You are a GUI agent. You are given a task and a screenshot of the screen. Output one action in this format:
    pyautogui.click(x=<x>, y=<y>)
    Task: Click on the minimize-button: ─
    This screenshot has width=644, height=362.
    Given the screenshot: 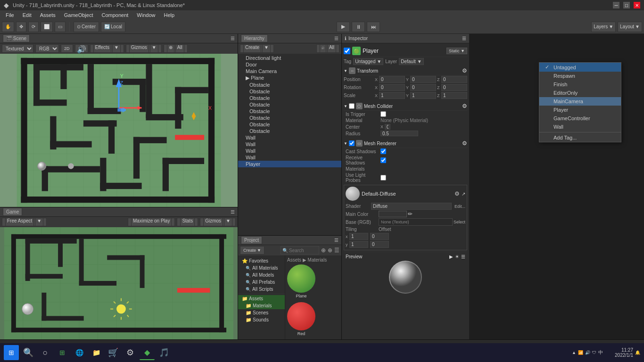 What is the action you would take?
    pyautogui.click(x=616, y=5)
    